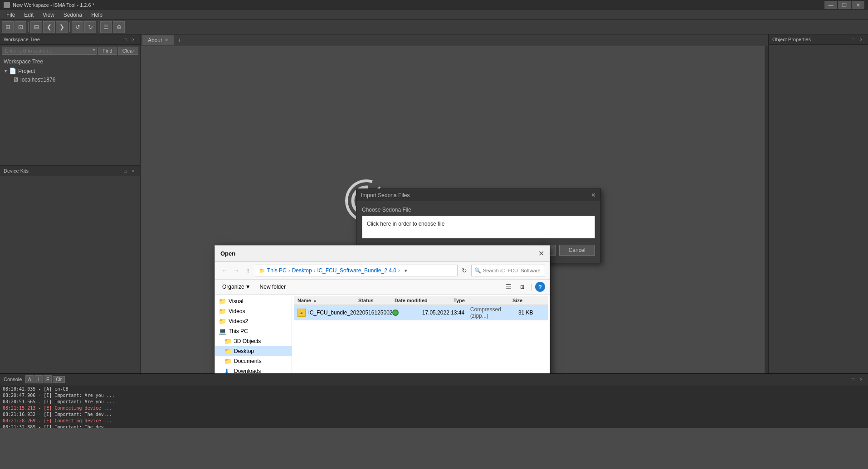 This screenshot has width=868, height=469. I want to click on header-type: Type, so click(483, 300).